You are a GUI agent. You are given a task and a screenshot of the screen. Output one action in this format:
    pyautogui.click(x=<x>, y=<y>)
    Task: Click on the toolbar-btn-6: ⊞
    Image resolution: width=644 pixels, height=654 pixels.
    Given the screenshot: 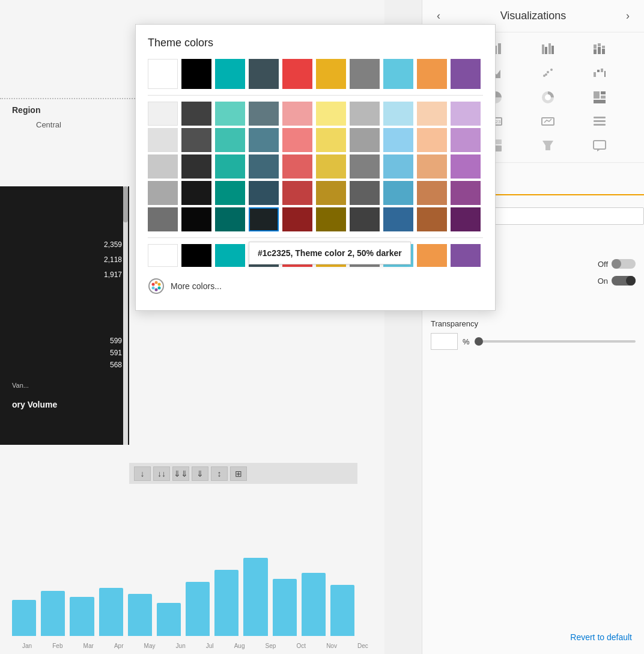 What is the action you would take?
    pyautogui.click(x=238, y=474)
    